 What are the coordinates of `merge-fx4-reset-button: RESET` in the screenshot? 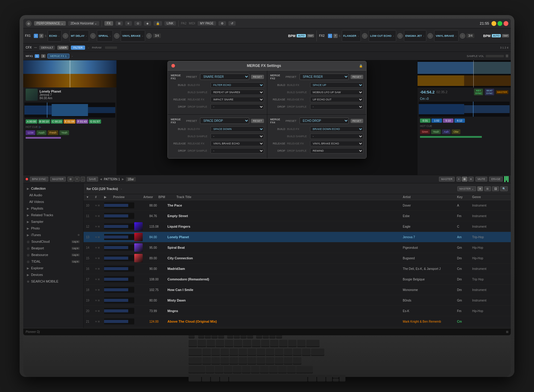 It's located at (357, 121).